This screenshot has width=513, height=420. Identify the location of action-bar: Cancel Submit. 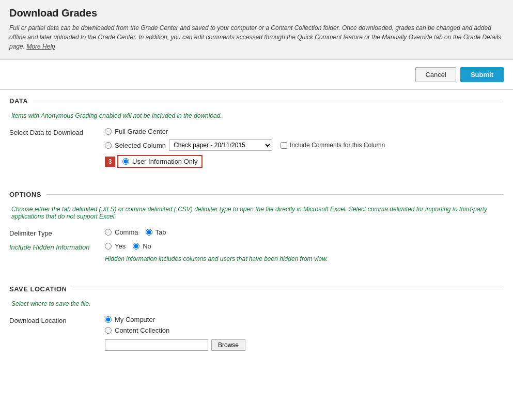
(256, 75).